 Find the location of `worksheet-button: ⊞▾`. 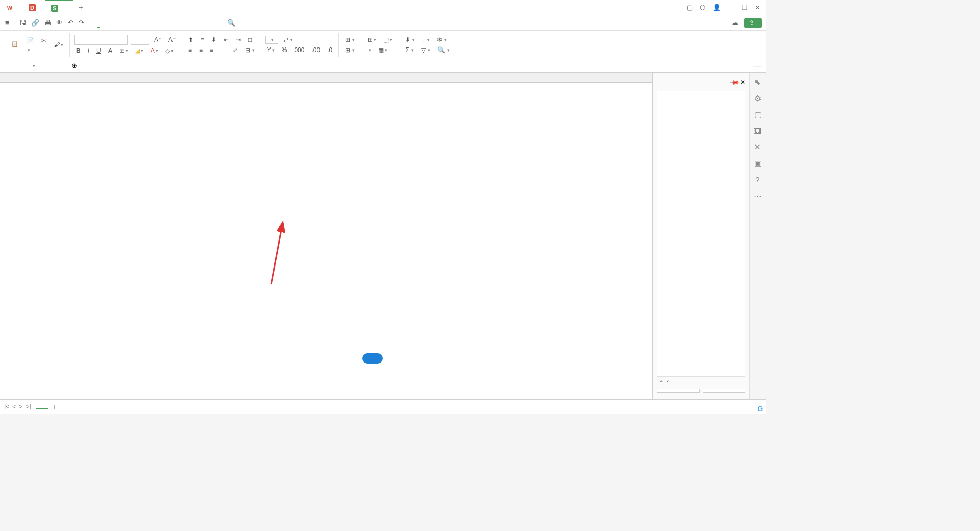

worksheet-button: ⊞▾ is located at coordinates (350, 50).